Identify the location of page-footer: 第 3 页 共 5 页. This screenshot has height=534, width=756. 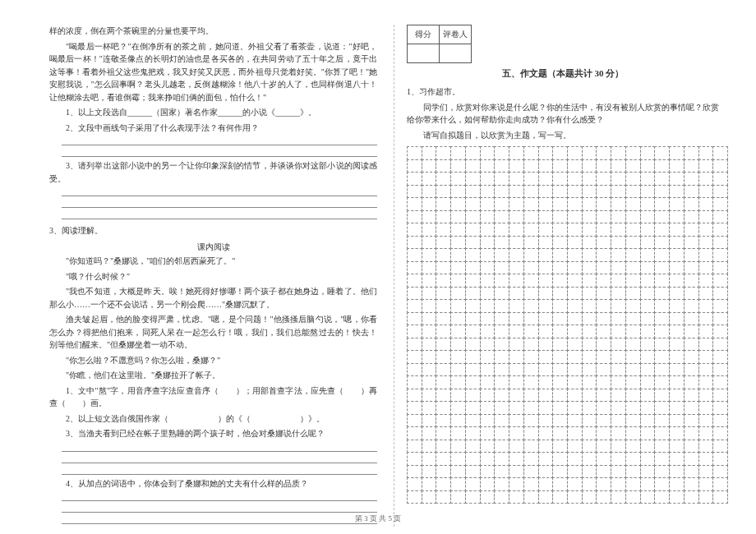
(378, 519).